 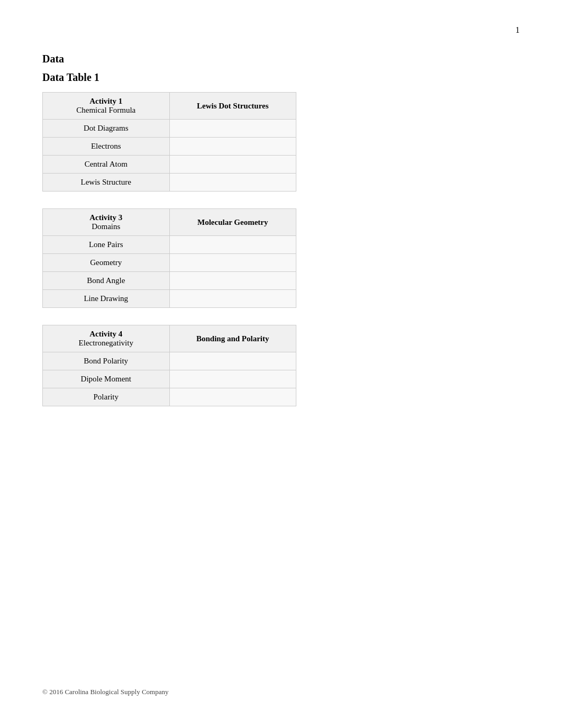 What do you see at coordinates (106, 101) in the screenshot?
I see `table1-activity-label: Activity 1` at bounding box center [106, 101].